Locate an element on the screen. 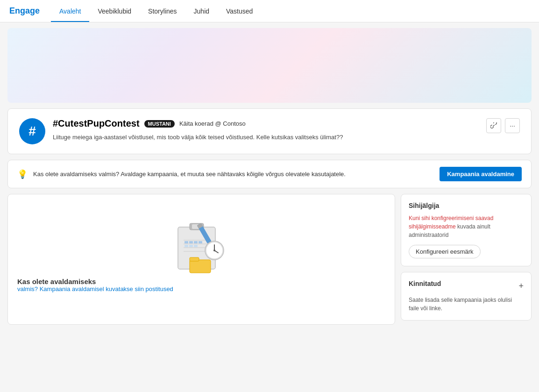  nav-tab-veebiklubid: Veebiklubid is located at coordinates (114, 11).